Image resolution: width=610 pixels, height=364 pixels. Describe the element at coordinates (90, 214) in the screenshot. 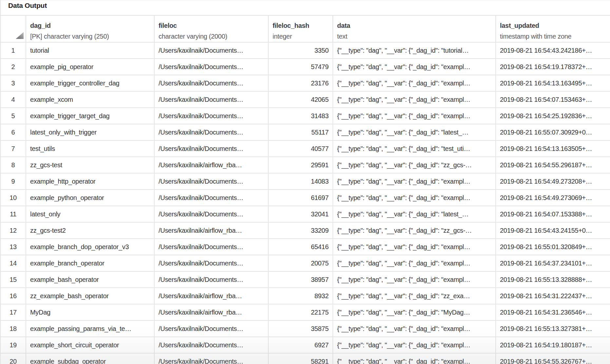

I see `cell-dag_id: latest_only` at that location.